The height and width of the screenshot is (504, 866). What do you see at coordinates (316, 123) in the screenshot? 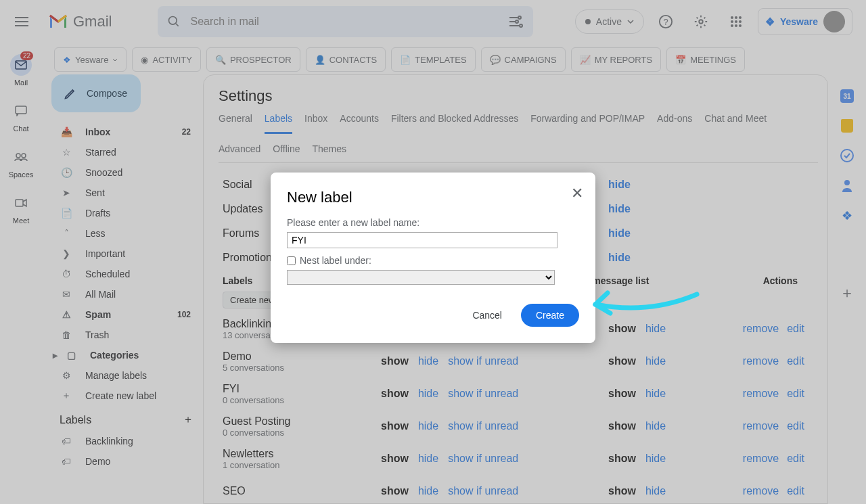
I see `tab-inbox: Inbox` at bounding box center [316, 123].